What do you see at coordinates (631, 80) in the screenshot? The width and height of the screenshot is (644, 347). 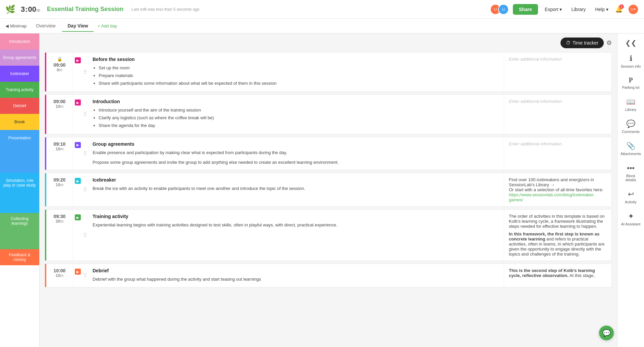 I see `parking-lot-icon: P` at bounding box center [631, 80].